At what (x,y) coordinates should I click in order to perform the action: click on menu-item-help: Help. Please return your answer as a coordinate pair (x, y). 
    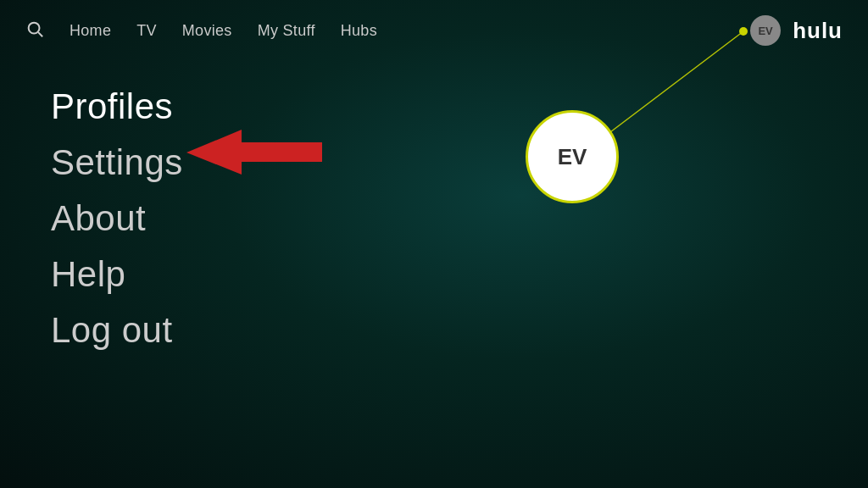
    Looking at the image, I should click on (434, 274).